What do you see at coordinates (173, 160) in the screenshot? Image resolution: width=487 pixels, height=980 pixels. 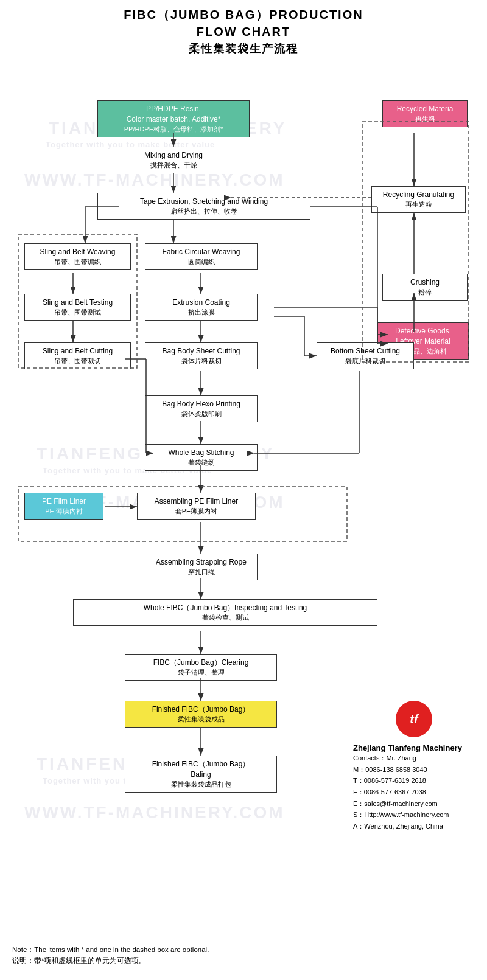 I see `box-mixing: Mixing and Drying 搅拌混合、干燥` at bounding box center [173, 160].